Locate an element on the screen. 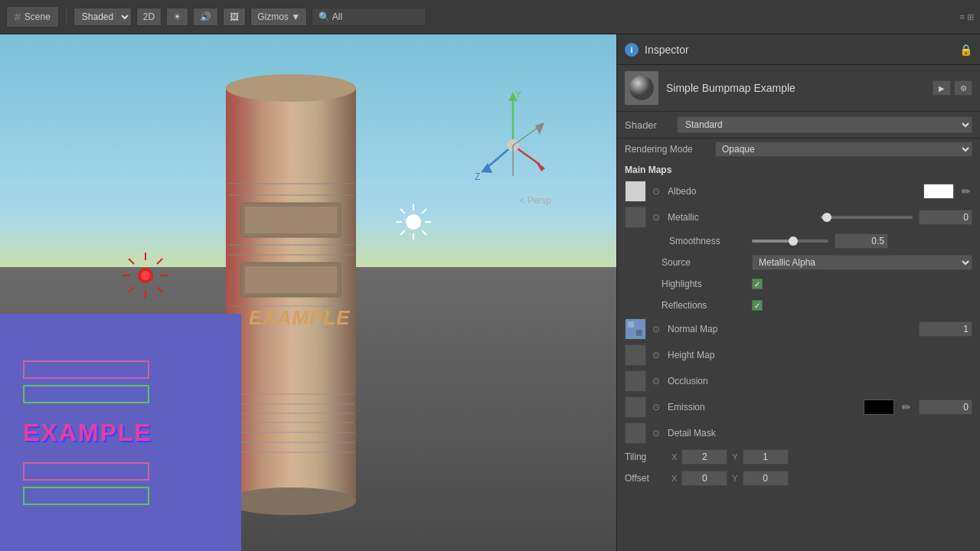  albedo-row: ⊙ Albedo ✏ is located at coordinates (799, 191).